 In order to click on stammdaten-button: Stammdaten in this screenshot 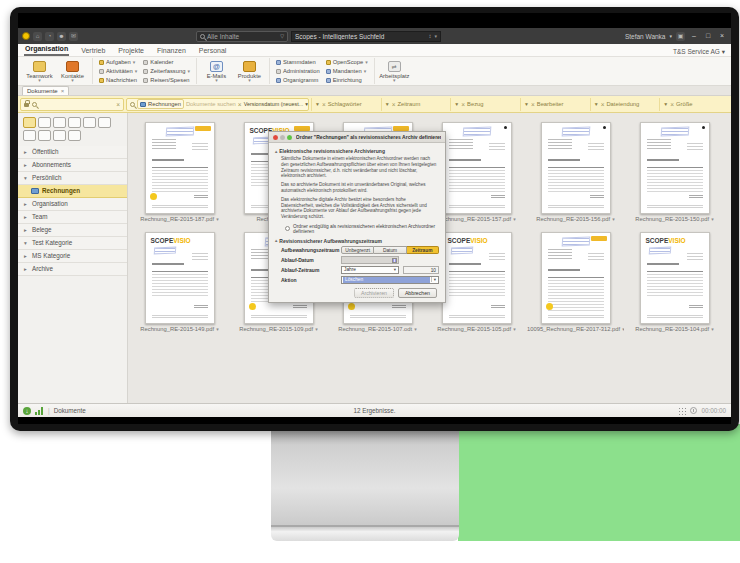, I will do `click(298, 62)`.